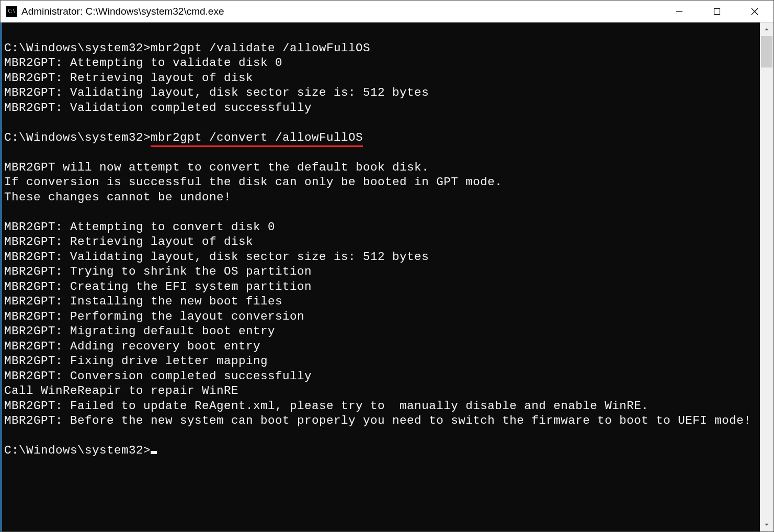 This screenshot has width=774, height=532. What do you see at coordinates (382, 377) in the screenshot?
I see `console-line: MBR2GPT: Conversion completed successful…` at bounding box center [382, 377].